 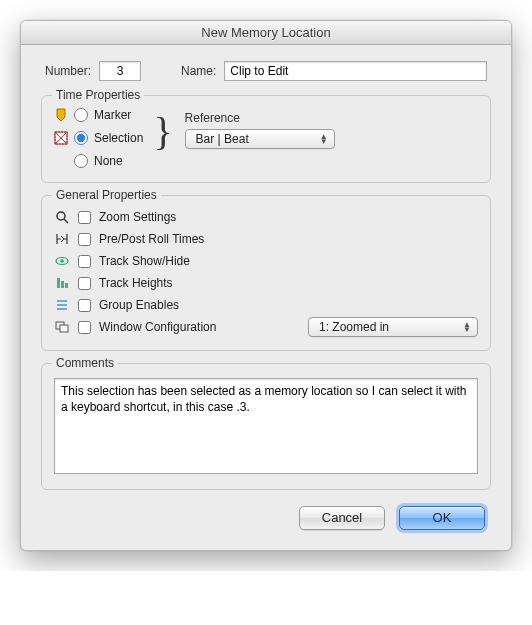 What do you see at coordinates (356, 71) in the screenshot?
I see `name-input` at bounding box center [356, 71].